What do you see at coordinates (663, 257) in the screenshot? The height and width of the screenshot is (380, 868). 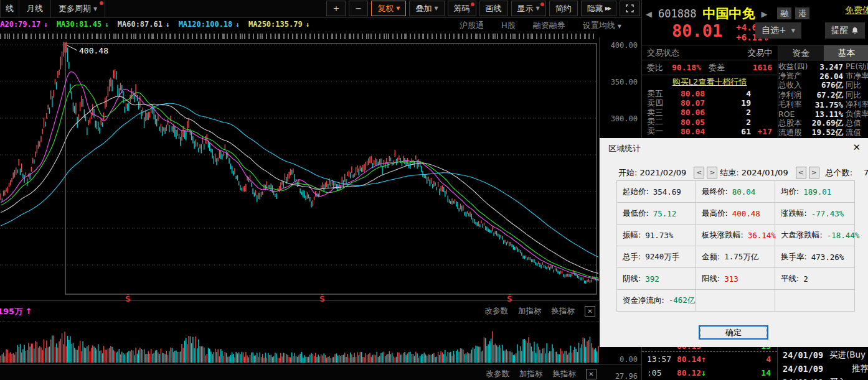 I see `stat-value: 9240万手` at bounding box center [663, 257].